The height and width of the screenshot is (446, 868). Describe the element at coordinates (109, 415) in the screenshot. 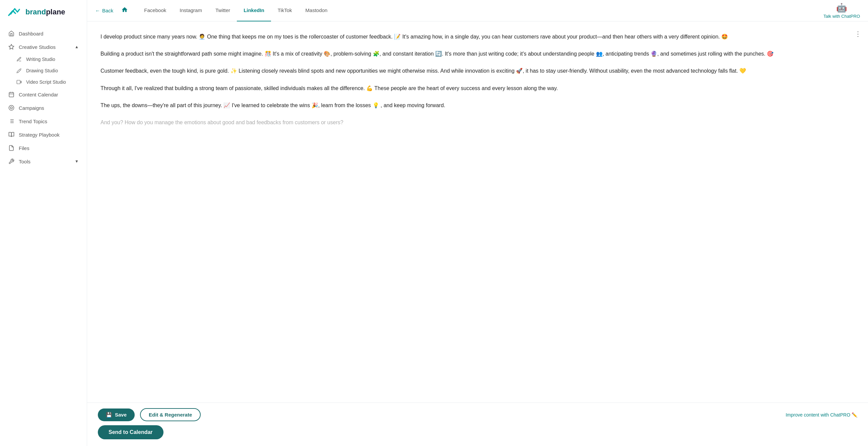

I see `save-icon: 💾` at that location.